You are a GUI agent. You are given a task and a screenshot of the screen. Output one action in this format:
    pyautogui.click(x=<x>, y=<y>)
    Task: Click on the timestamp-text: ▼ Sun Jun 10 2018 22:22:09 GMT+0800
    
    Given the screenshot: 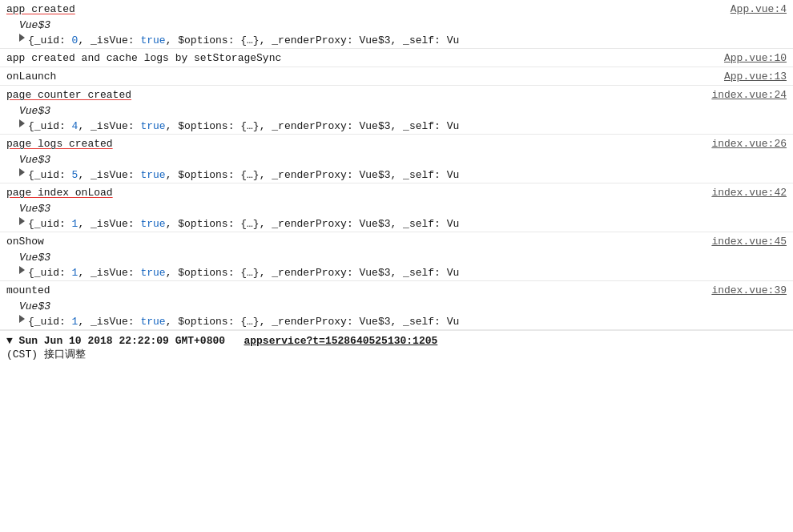 What is the action you would take?
    pyautogui.click(x=122, y=341)
    